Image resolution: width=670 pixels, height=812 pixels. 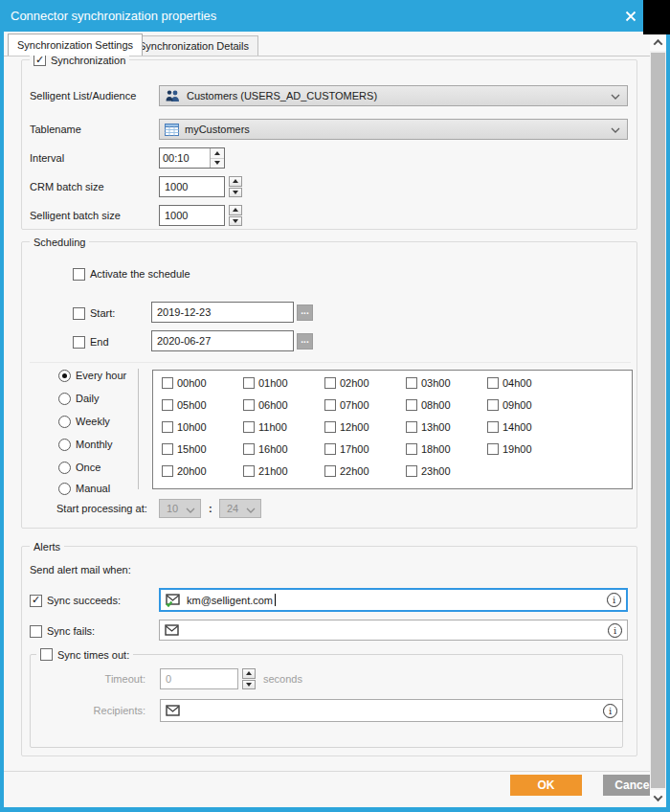 What do you see at coordinates (91, 342) in the screenshot?
I see `end-date-option: End` at bounding box center [91, 342].